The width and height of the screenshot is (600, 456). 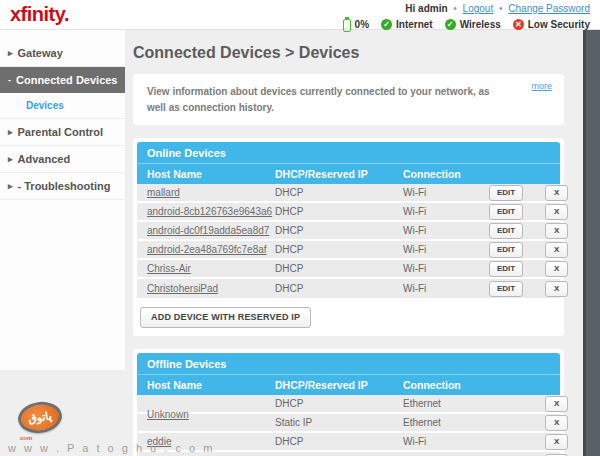 I want to click on table-row: android-8cb126763e9643a6 DHCP Wi-Fi EDIT…, so click(x=348, y=212).